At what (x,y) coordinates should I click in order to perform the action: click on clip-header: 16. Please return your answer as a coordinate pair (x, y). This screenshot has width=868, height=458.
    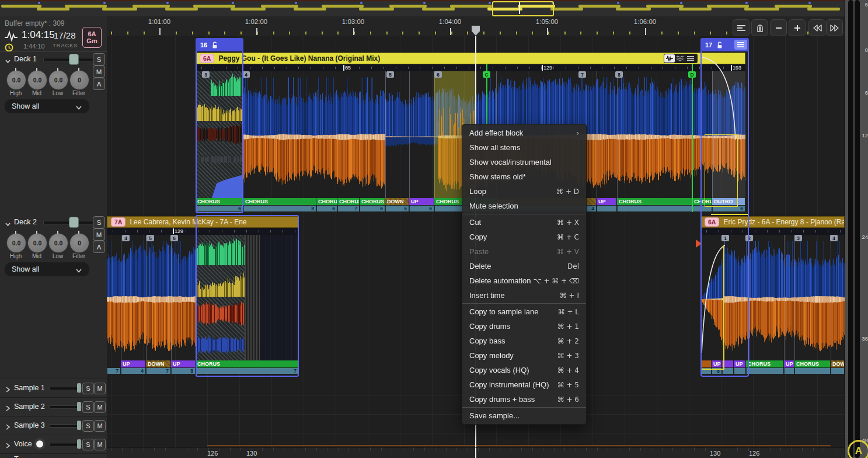
    Looking at the image, I should click on (219, 44).